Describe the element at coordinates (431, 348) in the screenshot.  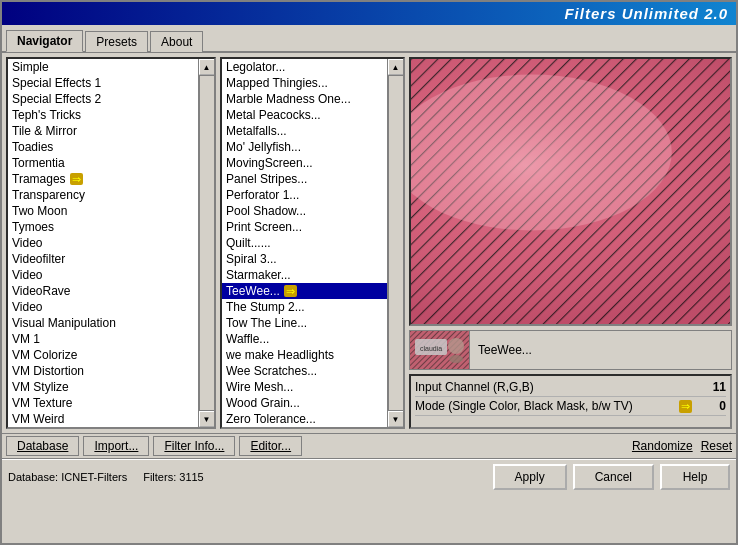
I see `svg-text: claudia` at that location.